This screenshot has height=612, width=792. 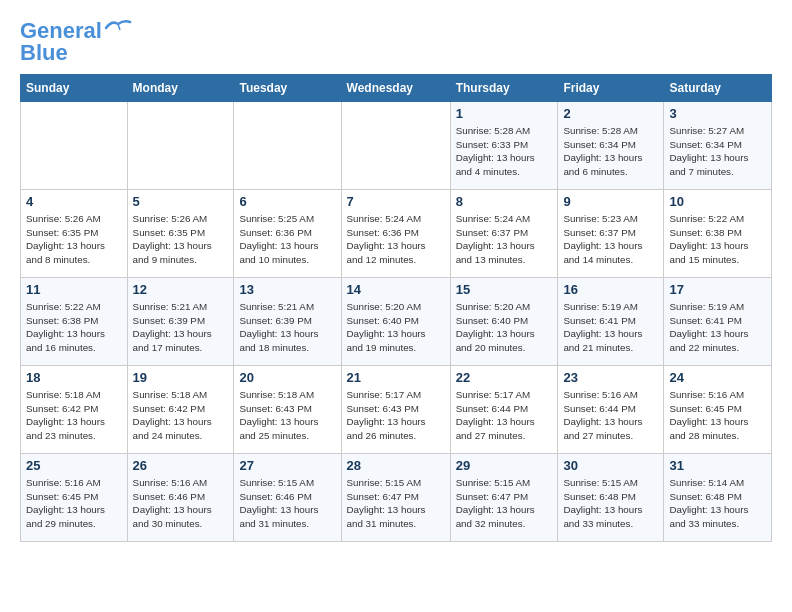 I want to click on calendar-cell: 29Sunrise: 5:15 AM Sunset: 6:47 PM Dayli…, so click(x=504, y=498).